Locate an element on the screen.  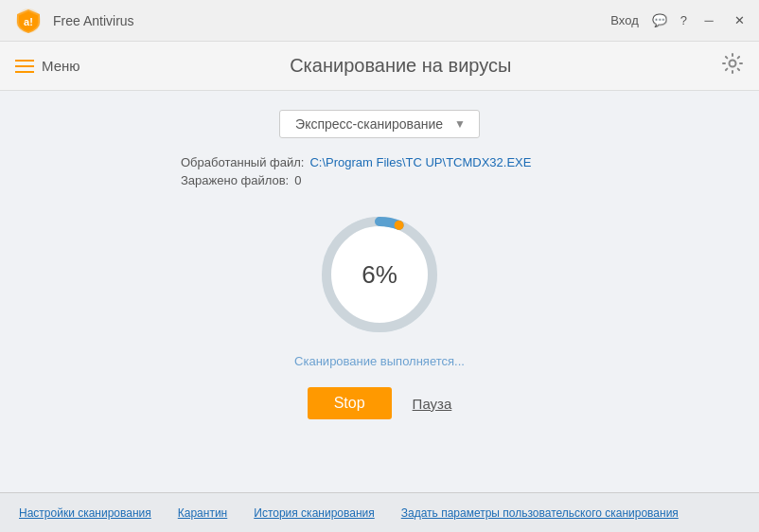
hamburger-icon is located at coordinates (25, 66).